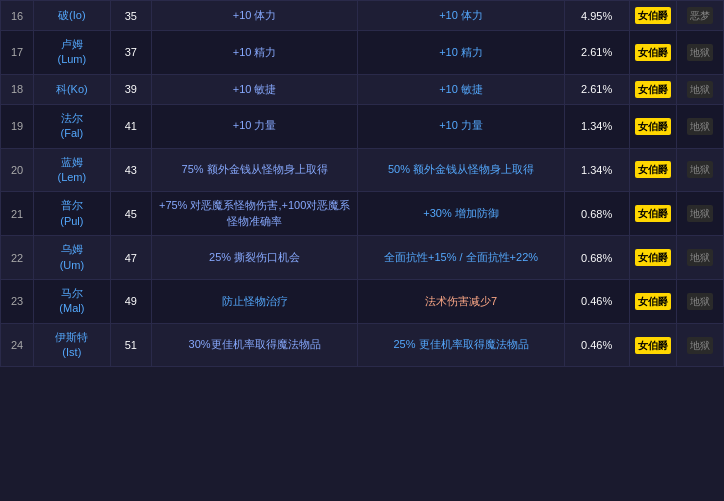  Describe the element at coordinates (461, 214) in the screenshot. I see `rune-effect2: +30% 增加防御` at that location.